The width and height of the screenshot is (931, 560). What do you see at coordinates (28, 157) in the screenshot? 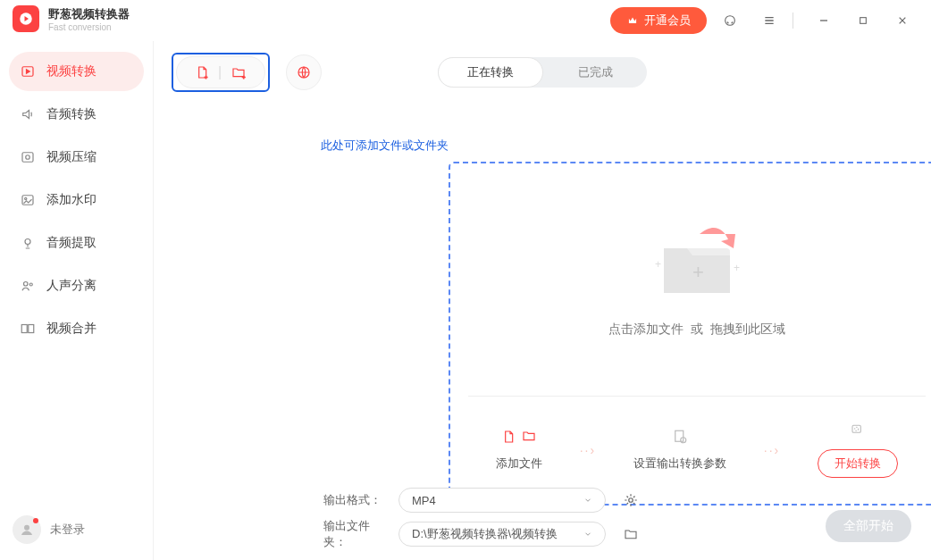
I see `video-compress-icon` at bounding box center [28, 157].